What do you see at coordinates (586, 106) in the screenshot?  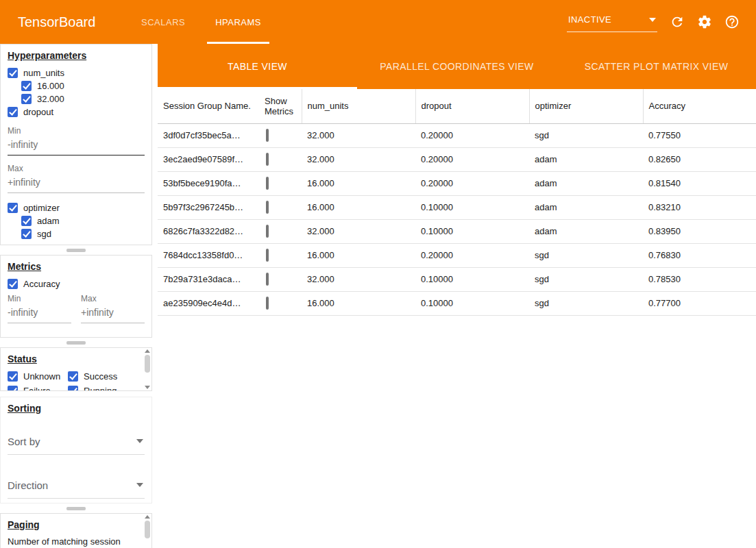 I see `column-header-optimizer: optimizer` at bounding box center [586, 106].